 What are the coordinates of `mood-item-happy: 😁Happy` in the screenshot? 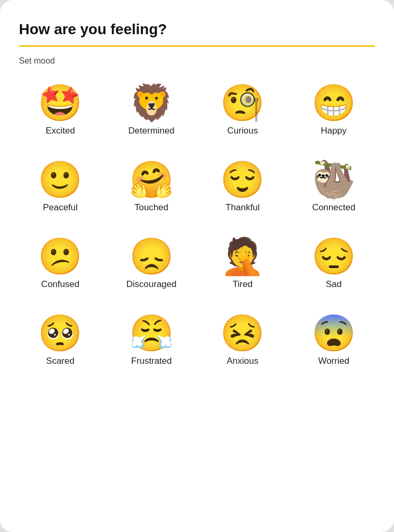 It's located at (334, 110).